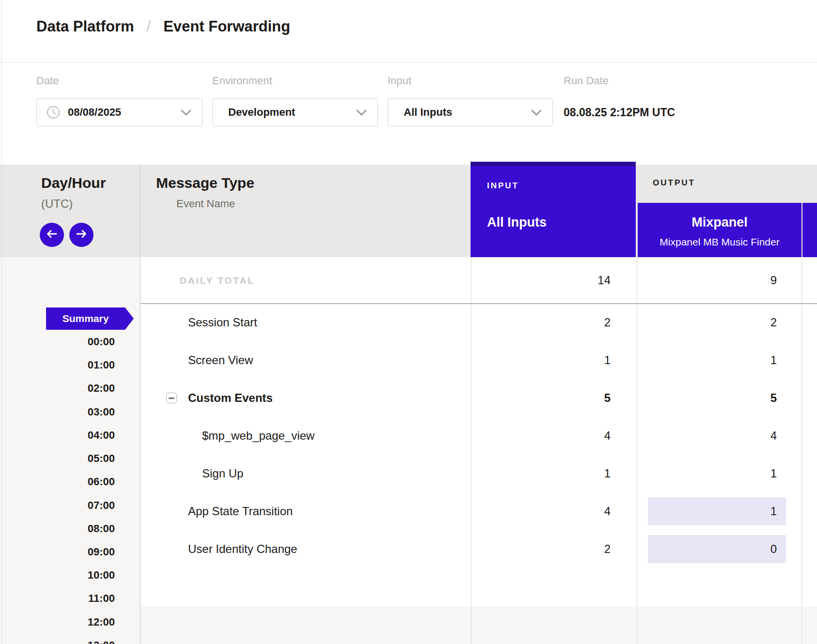 The height and width of the screenshot is (644, 817). Describe the element at coordinates (586, 81) in the screenshot. I see `run-date-label: Run Date` at that location.